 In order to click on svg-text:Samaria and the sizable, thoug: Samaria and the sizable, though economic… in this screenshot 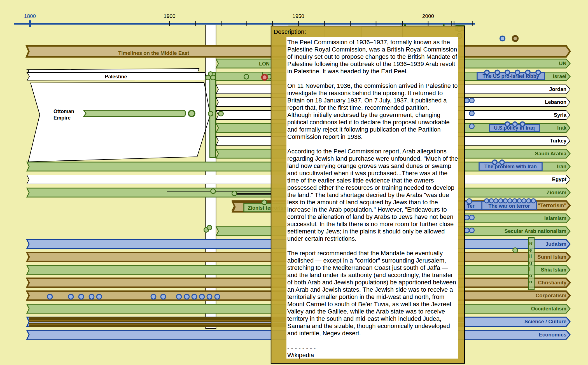, I will do `click(368, 326)`.